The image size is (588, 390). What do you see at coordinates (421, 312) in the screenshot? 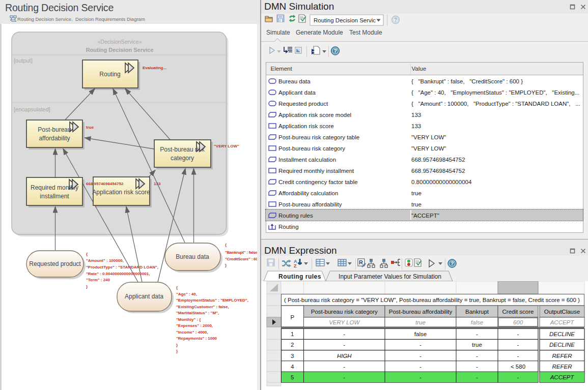
I see `svg-text: Post-bureau affordability` at bounding box center [421, 312].